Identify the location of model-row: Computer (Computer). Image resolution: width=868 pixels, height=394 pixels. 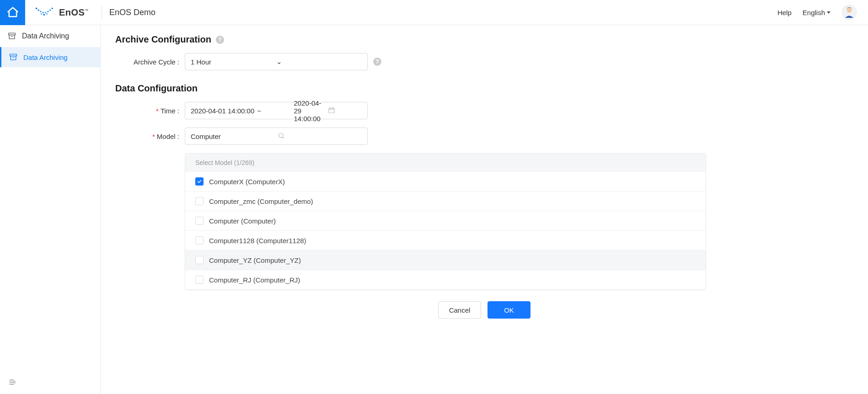
(445, 221).